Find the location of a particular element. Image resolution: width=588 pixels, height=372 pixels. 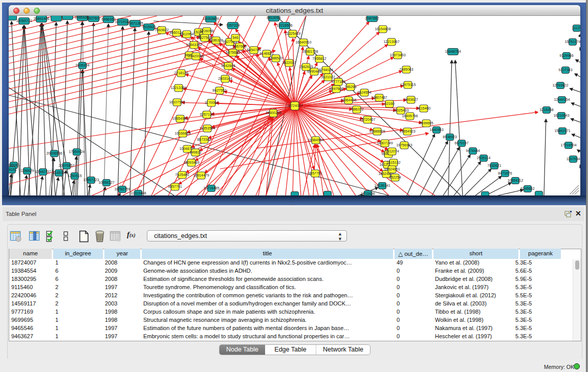

svg-text: 62160 is located at coordinates (389, 103).